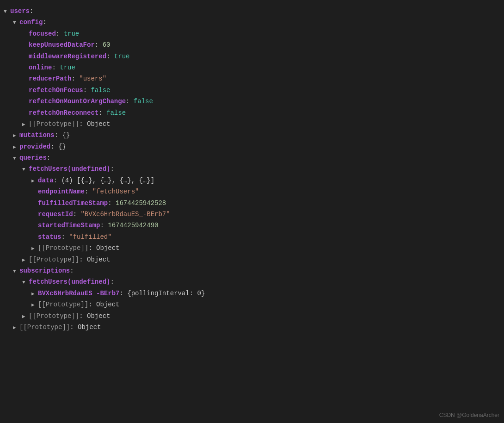  I want to click on online-row: online: true, so click(252, 68).